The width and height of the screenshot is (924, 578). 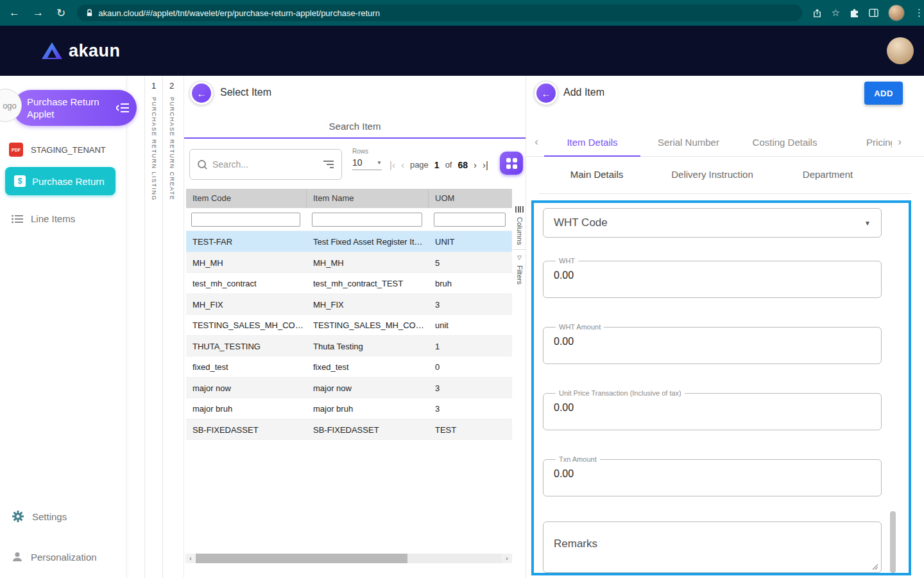 I want to click on url-bar: akaun.cloud/#/applet/tnt/wavelet/erp/pur…, so click(x=439, y=13).